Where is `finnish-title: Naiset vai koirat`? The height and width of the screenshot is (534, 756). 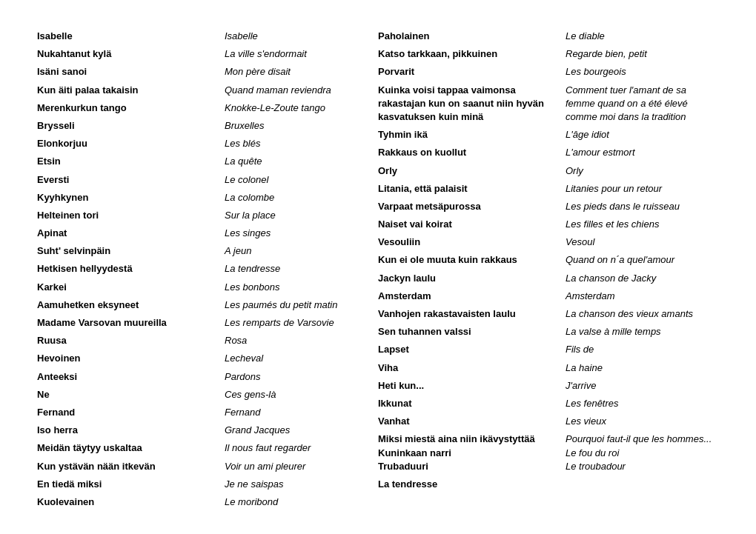
finnish-title: Naiset vai koirat is located at coordinates (471, 224).